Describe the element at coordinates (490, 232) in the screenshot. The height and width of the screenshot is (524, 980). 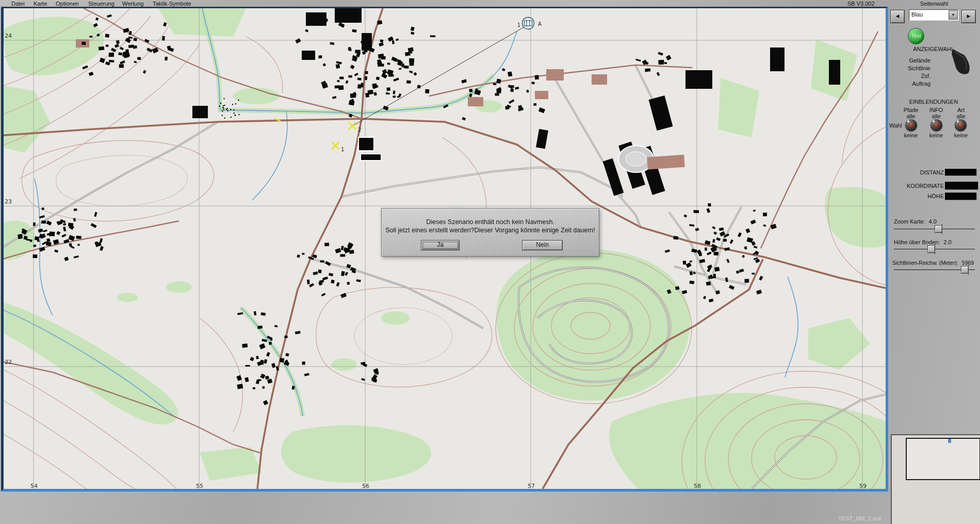
I see `navmesh-dialog: Dieses Szenario enthält noch kein Navmes…` at that location.